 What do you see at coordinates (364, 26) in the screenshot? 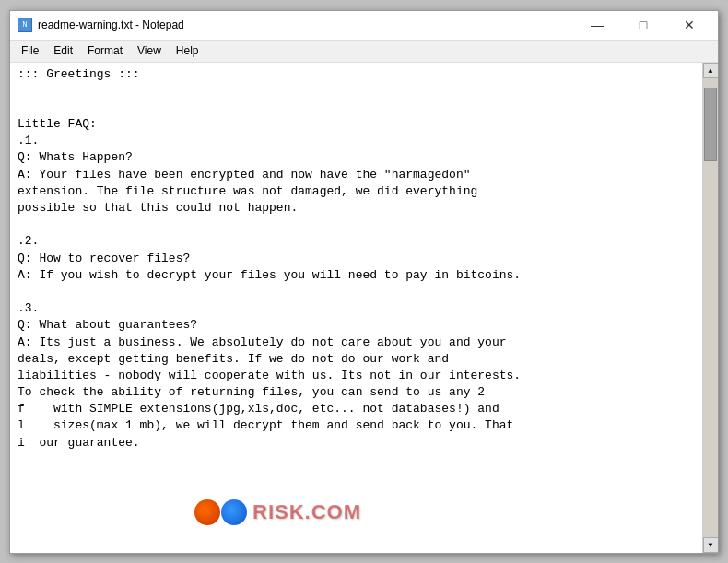
I see `title-bar: N readme-warning.txt - Notepad — □ ✕` at bounding box center [364, 26].